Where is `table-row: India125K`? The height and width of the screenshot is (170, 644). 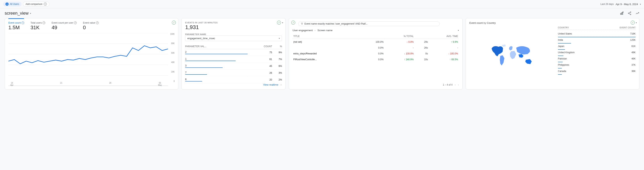 table-row: India125K is located at coordinates (597, 40).